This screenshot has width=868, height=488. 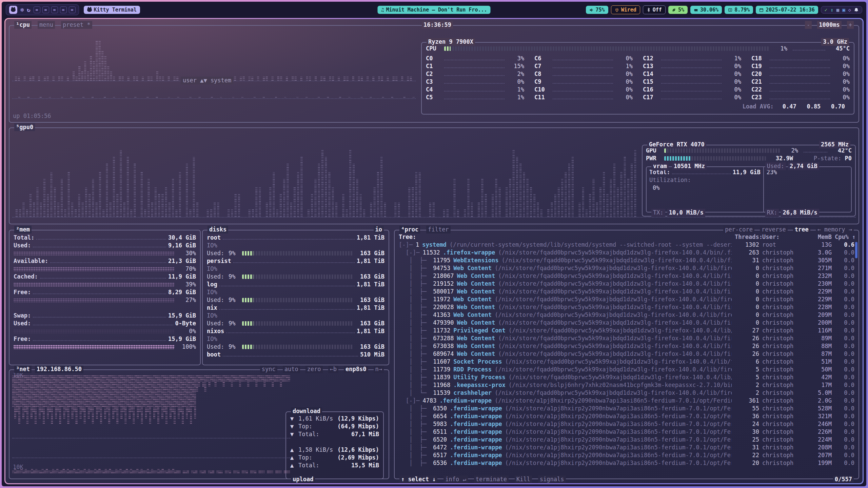 I want to click on direction-icon: ▼, so click(x=294, y=426).